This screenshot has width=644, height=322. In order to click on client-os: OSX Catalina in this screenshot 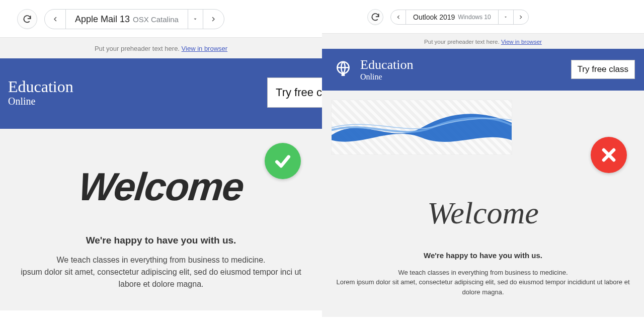, I will do `click(156, 19)`.